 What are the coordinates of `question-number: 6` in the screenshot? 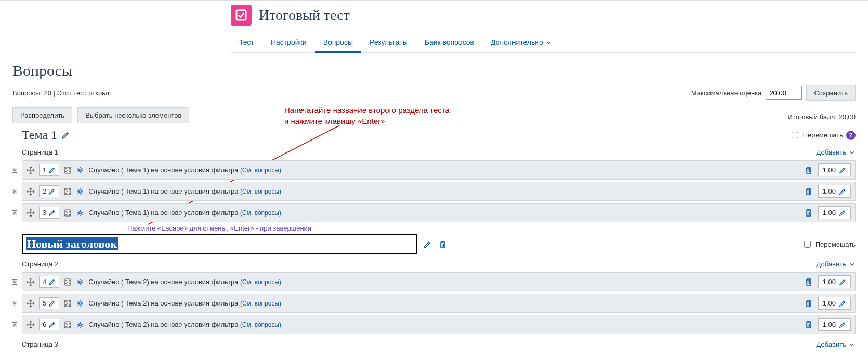 It's located at (49, 325).